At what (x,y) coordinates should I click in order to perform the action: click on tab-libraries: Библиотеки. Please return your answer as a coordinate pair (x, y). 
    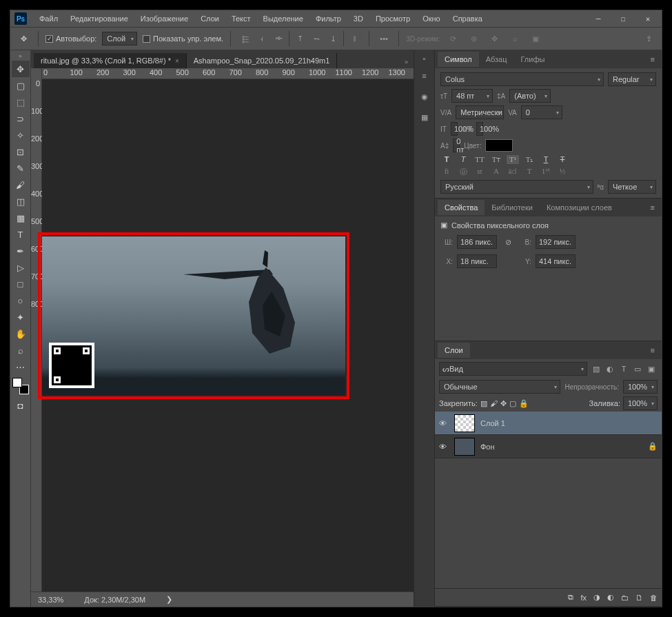
    Looking at the image, I should click on (512, 208).